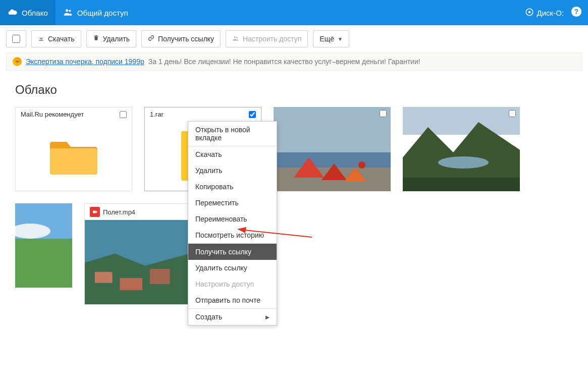 This screenshot has width=588, height=386. Describe the element at coordinates (143, 254) in the screenshot. I see `file-card-video: Полет.mp4` at that location.